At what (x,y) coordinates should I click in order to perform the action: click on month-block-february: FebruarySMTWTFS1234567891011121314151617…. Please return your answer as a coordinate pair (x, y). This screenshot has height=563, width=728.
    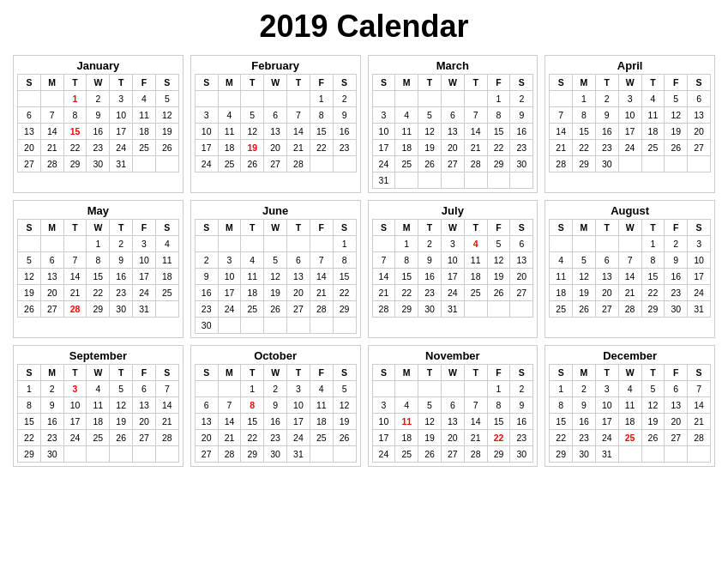
    Looking at the image, I should click on (276, 124).